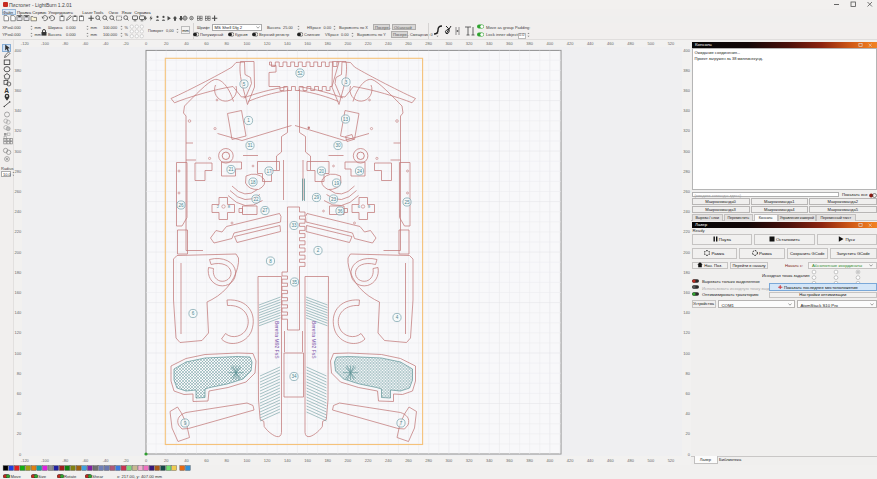 The width and height of the screenshot is (877, 479). What do you see at coordinates (570, 460) in the screenshot?
I see `svg-text: 420` at bounding box center [570, 460].